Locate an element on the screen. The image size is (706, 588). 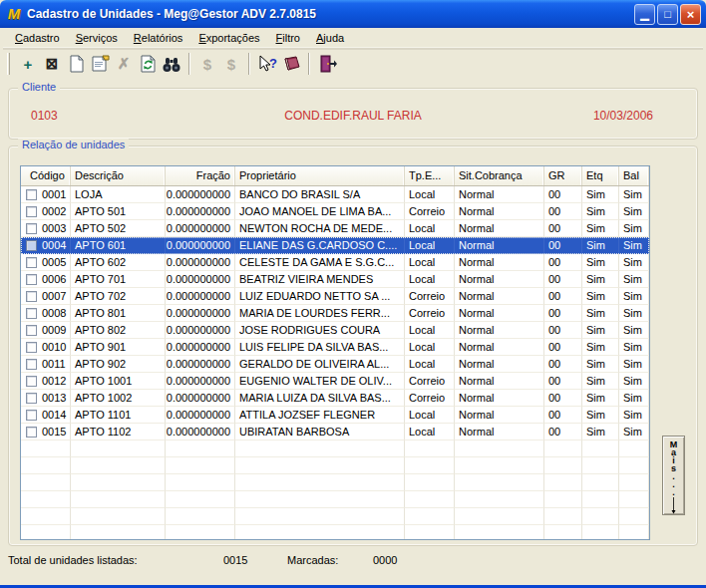
table-row: 0003APTO 5020.000000000NEWTON ROCHA DE M… is located at coordinates (335, 229).